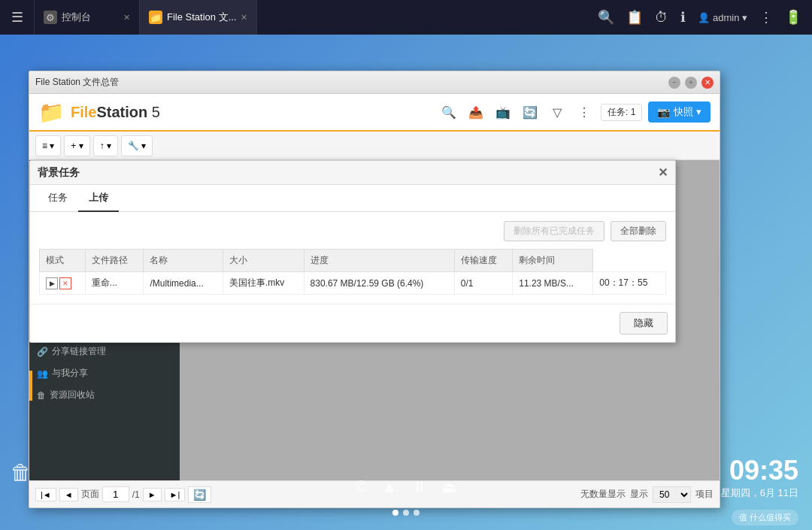 The height and width of the screenshot is (530, 812). Describe the element at coordinates (635, 17) in the screenshot. I see `clipboard-icon: 📋` at that location.